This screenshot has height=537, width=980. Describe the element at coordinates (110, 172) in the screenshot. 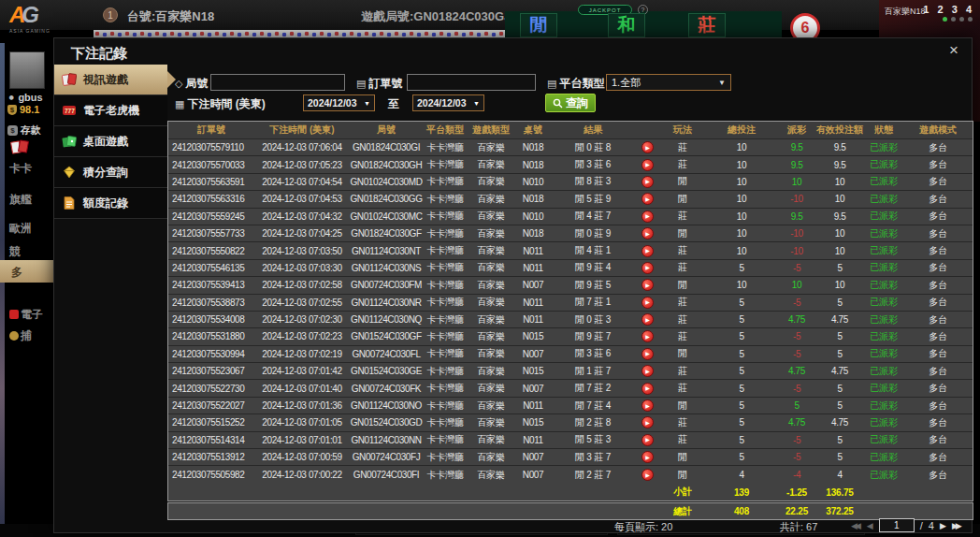

I see `menu-item-points-query: 積分查詢` at that location.